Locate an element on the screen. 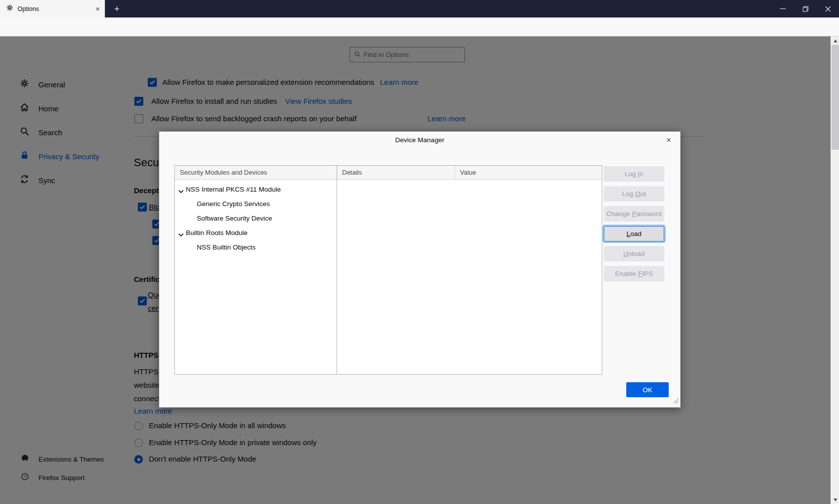 The height and width of the screenshot is (504, 839). column-header-details: Details is located at coordinates (396, 173).